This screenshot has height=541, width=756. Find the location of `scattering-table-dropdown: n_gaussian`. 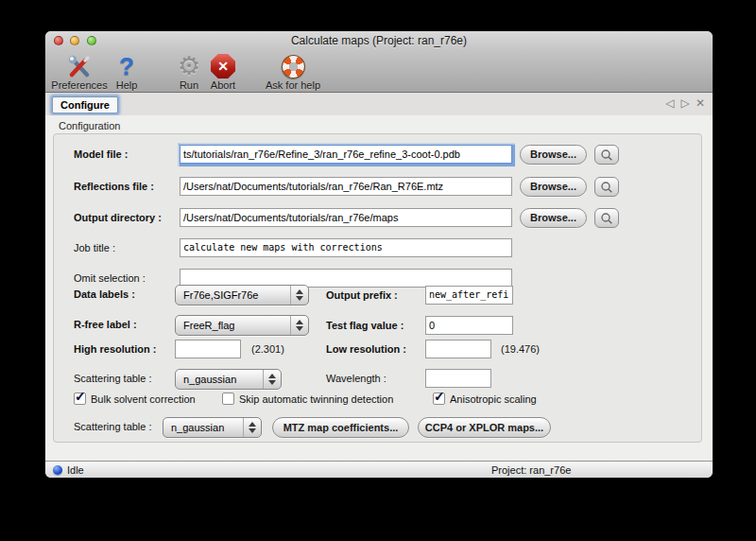

scattering-table-dropdown: n_gaussian is located at coordinates (229, 379).